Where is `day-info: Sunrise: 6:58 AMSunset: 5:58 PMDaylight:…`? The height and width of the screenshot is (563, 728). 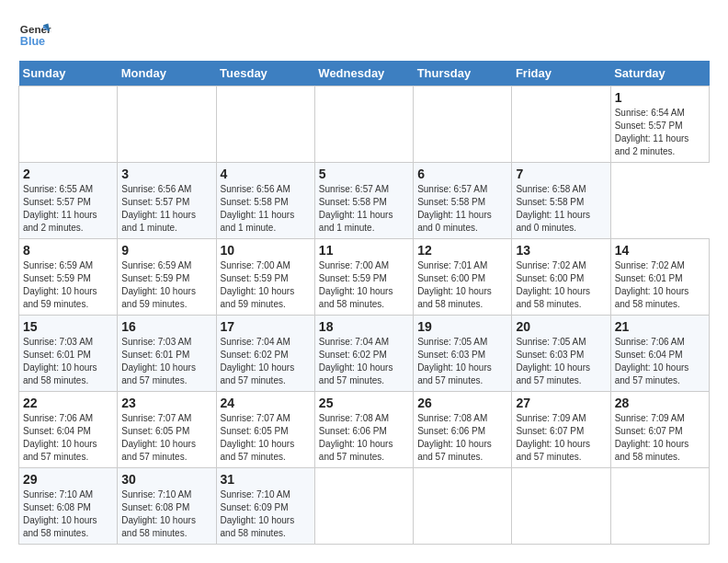 day-info: Sunrise: 6:58 AMSunset: 5:58 PMDaylight:… is located at coordinates (561, 209).